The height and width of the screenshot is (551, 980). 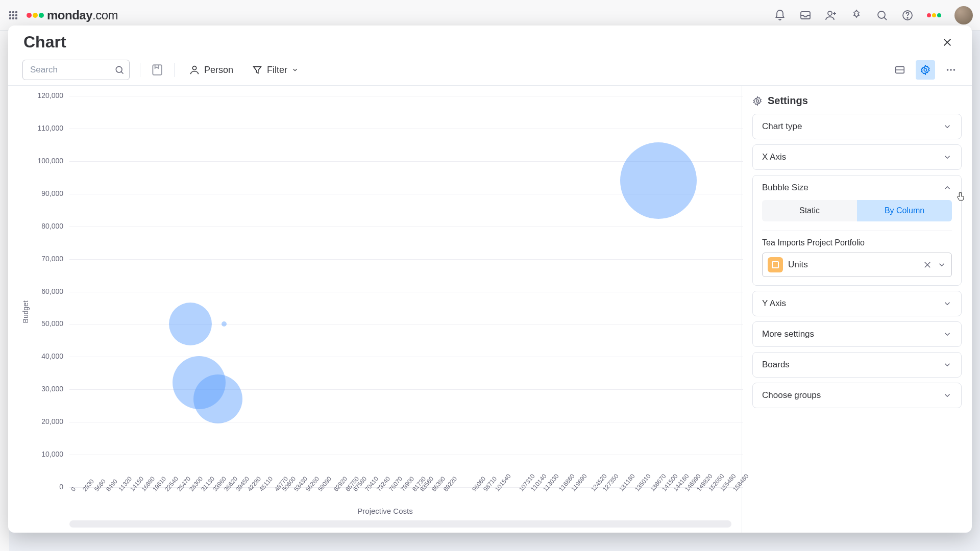 What do you see at coordinates (831, 15) in the screenshot?
I see `invite-icon` at bounding box center [831, 15].